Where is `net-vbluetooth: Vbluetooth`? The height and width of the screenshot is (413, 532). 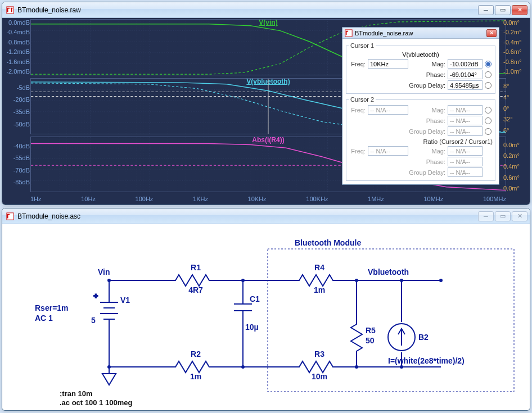
net-vbluetooth: Vbluetooth is located at coordinates (388, 272).